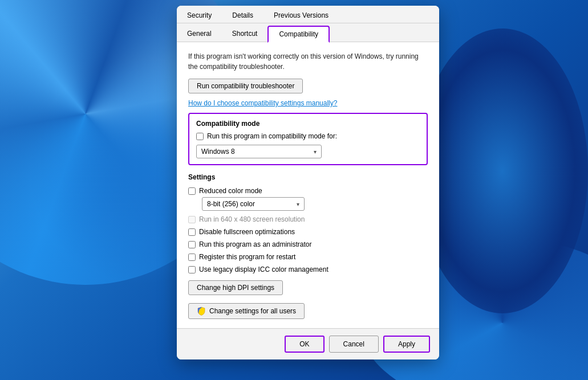 The image size is (588, 380). What do you see at coordinates (192, 270) in the screenshot?
I see `icc-checkbox` at bounding box center [192, 270].